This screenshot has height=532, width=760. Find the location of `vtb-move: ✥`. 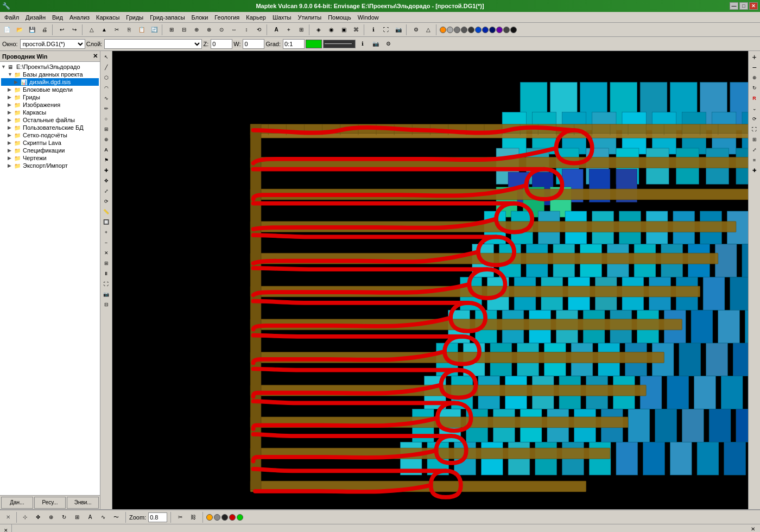

vtb-move: ✥ is located at coordinates (106, 181).